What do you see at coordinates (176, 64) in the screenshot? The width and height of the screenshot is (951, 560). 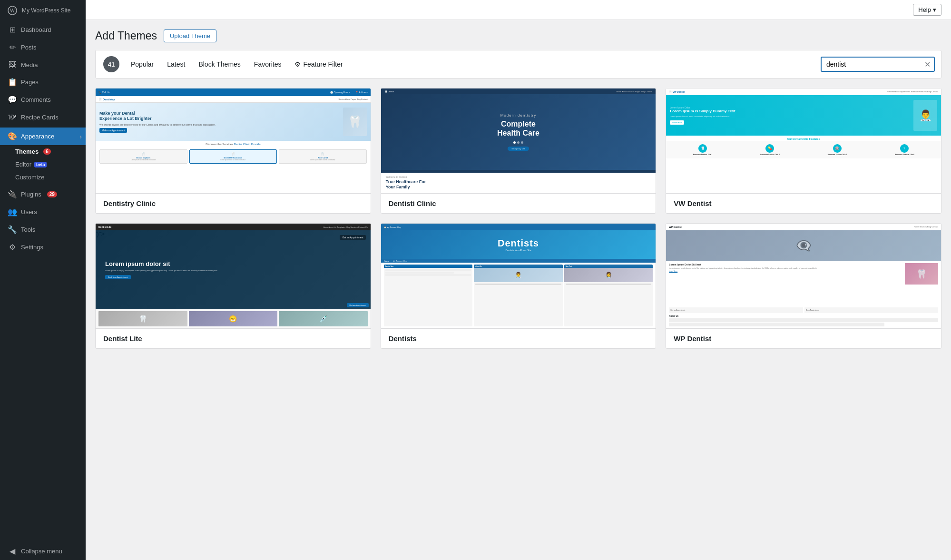 I see `tab-latest: Latest` at bounding box center [176, 64].